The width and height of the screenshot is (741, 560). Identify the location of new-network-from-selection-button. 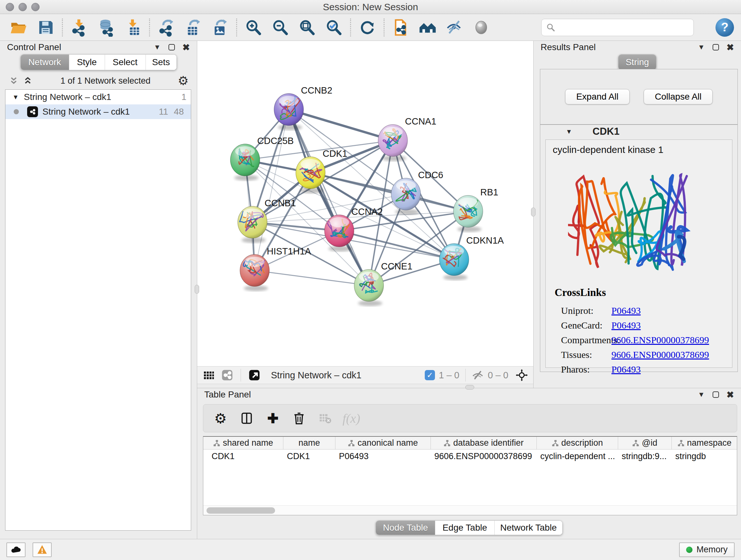
(401, 27).